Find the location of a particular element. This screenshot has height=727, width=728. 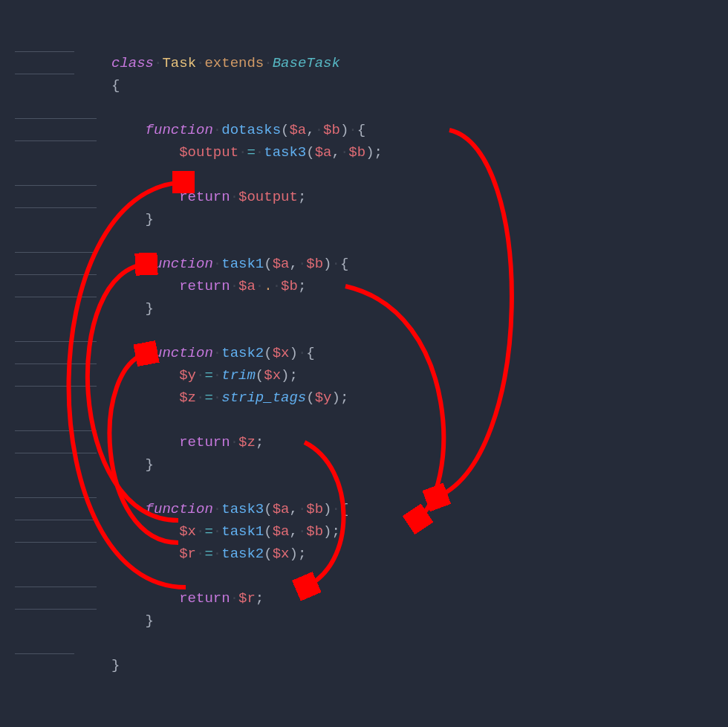

fn-task3: task3 is located at coordinates (242, 509).